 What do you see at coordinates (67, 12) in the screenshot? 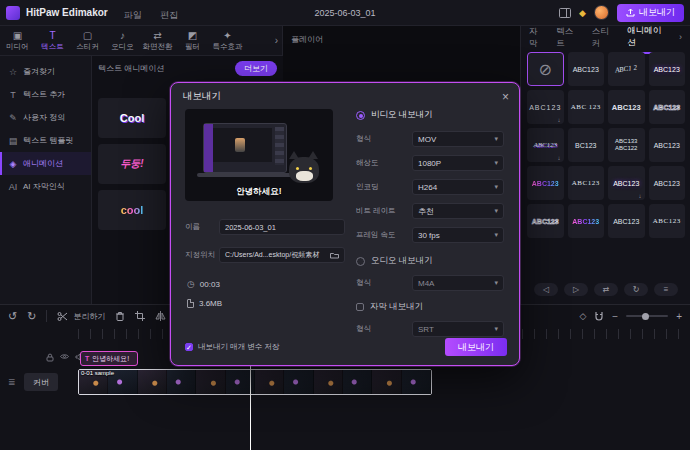
I see `app-title: HitPaw Edimakor` at bounding box center [67, 12].